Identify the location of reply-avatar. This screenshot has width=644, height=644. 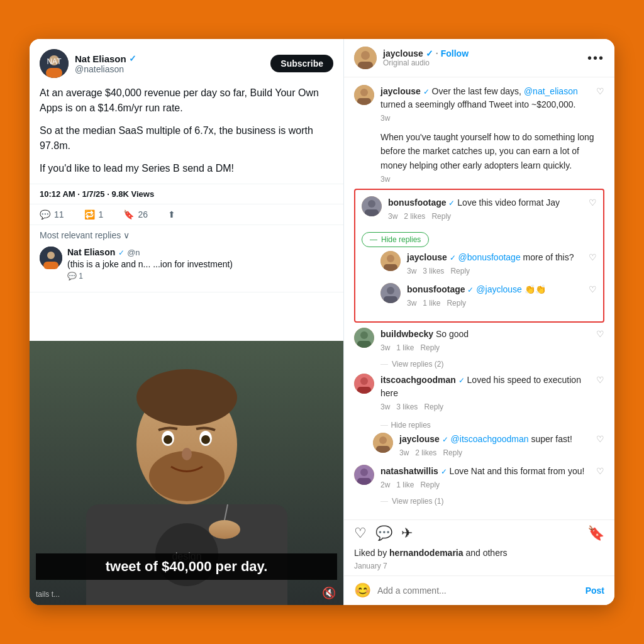
(51, 258).